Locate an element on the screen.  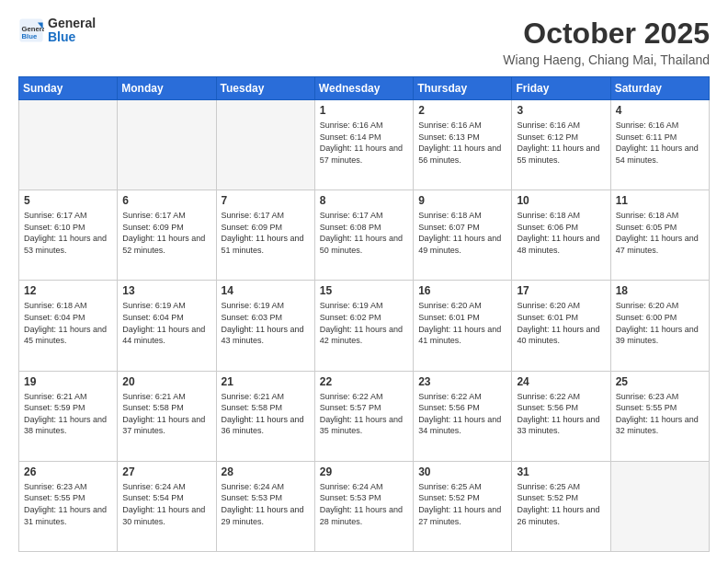
day-number: 19 is located at coordinates (68, 382).